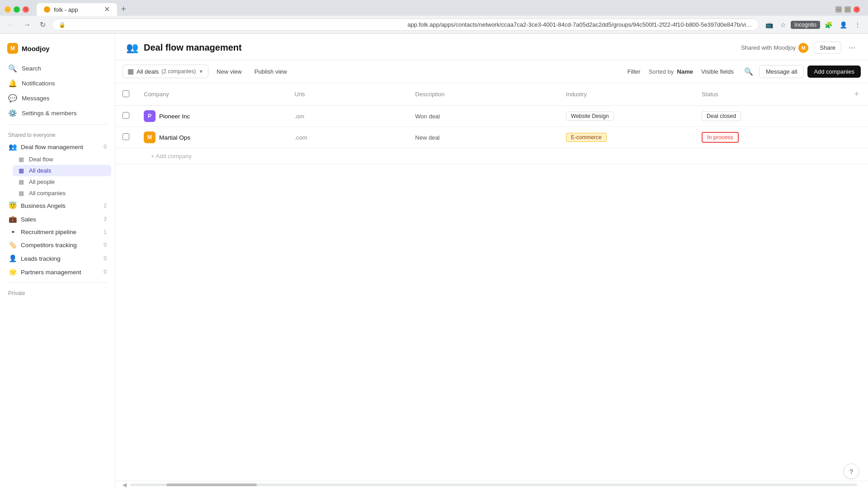 Image resolution: width=868 pixels, height=488 pixels. Describe the element at coordinates (77, 9) in the screenshot. I see `browser-tab: folk - app ✕` at that location.